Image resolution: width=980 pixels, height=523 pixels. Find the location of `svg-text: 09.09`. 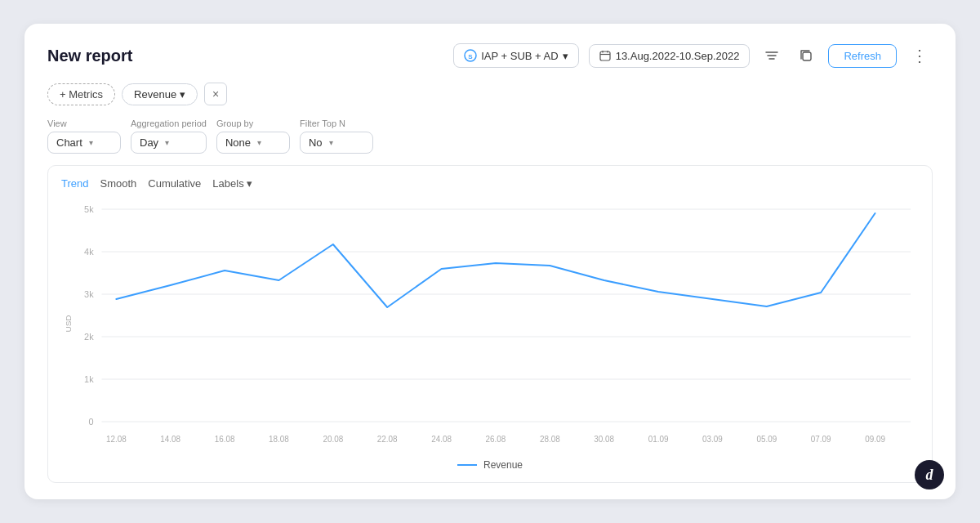

svg-text: 09.09 is located at coordinates (875, 440).